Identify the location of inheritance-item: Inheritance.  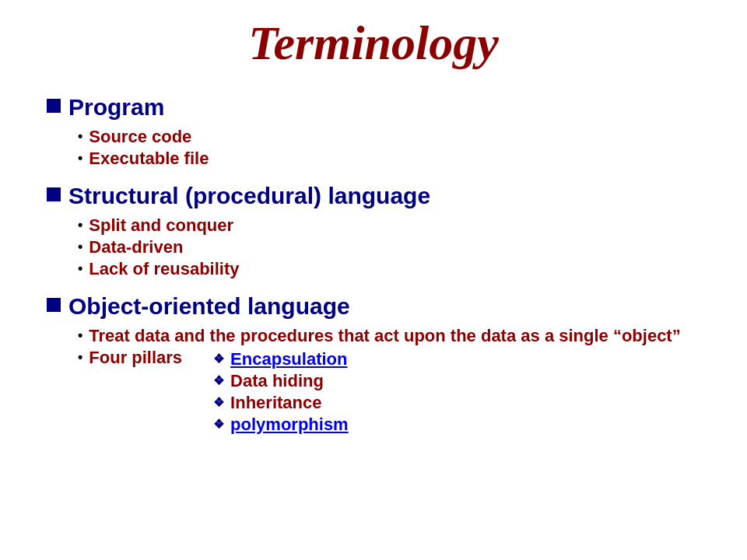
(275, 403).